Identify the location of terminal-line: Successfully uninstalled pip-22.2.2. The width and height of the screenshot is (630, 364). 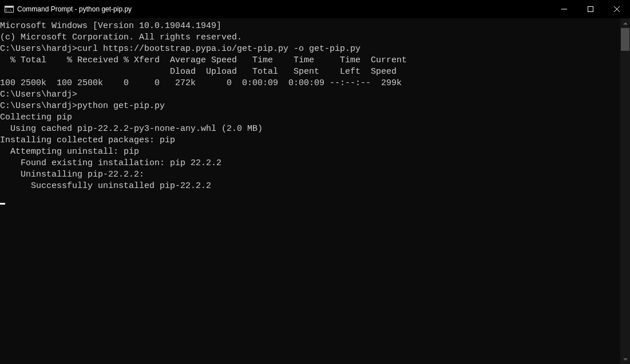
(310, 186).